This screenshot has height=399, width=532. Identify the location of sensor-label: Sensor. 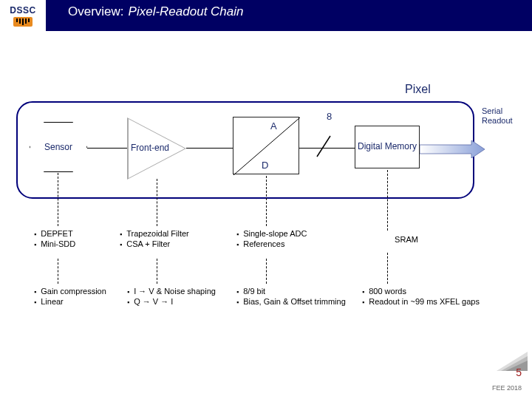
(58, 147).